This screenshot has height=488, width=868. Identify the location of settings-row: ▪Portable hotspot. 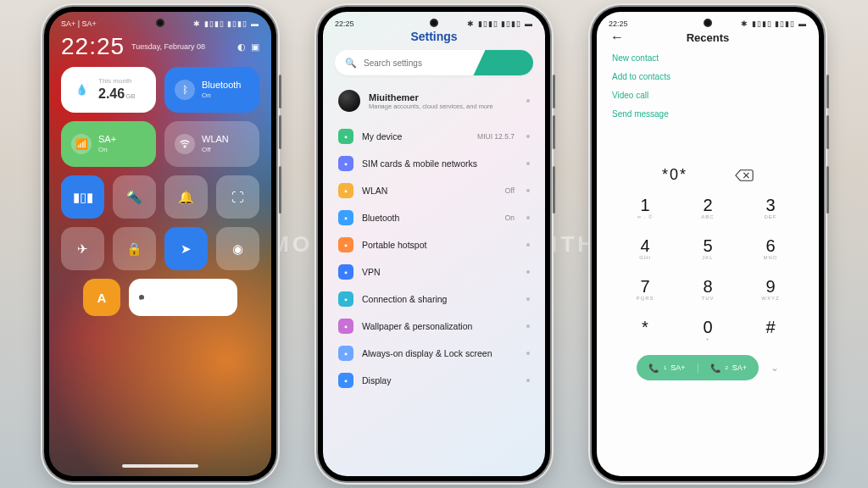
(434, 245).